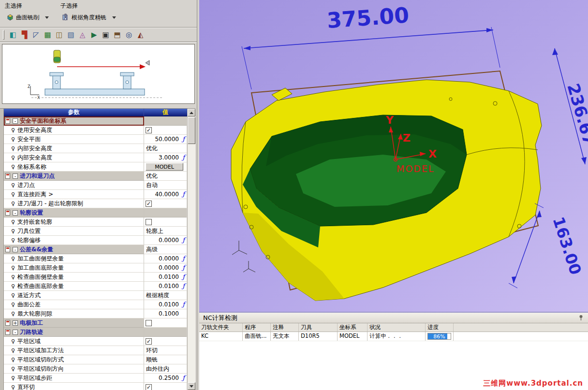 The image size is (588, 390). I want to click on param-row: ♀最大轮廓间隙0.1000, so click(95, 314).